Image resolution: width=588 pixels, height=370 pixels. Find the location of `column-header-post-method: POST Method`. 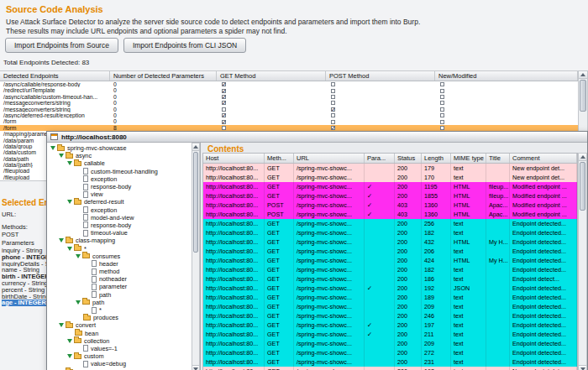

column-header-post-method: POST Method is located at coordinates (381, 76).